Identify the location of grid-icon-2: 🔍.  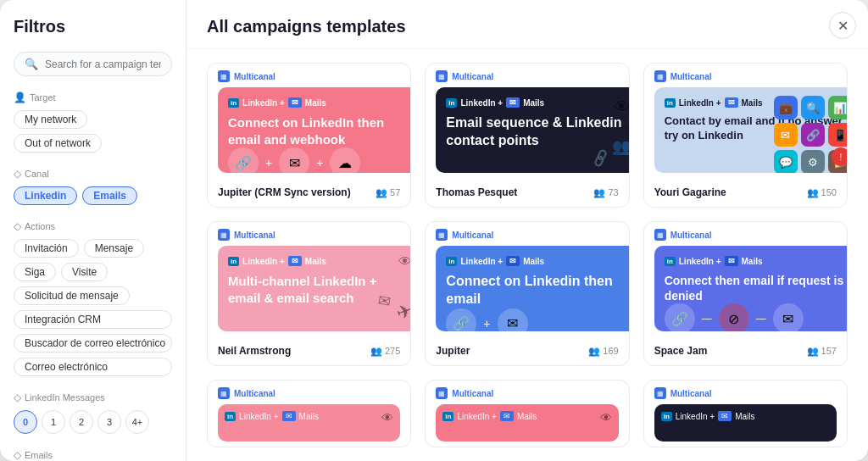
(813, 108).